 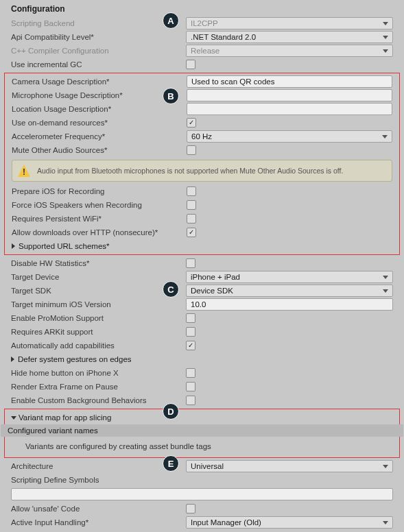 What do you see at coordinates (99, 263) in the screenshot?
I see `property-label: Disable HW Statistics*` at bounding box center [99, 263].